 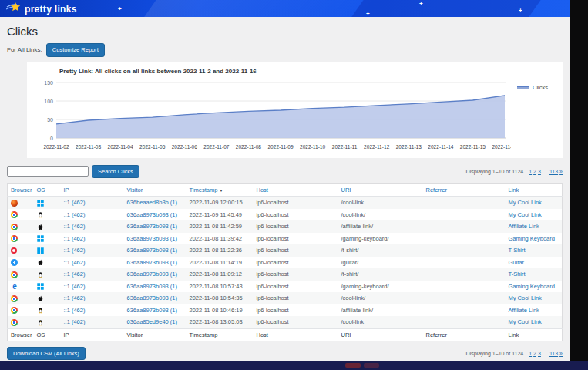 I want to click on timestamp-cell: 2022-11-08 11:09:12, so click(x=220, y=274).